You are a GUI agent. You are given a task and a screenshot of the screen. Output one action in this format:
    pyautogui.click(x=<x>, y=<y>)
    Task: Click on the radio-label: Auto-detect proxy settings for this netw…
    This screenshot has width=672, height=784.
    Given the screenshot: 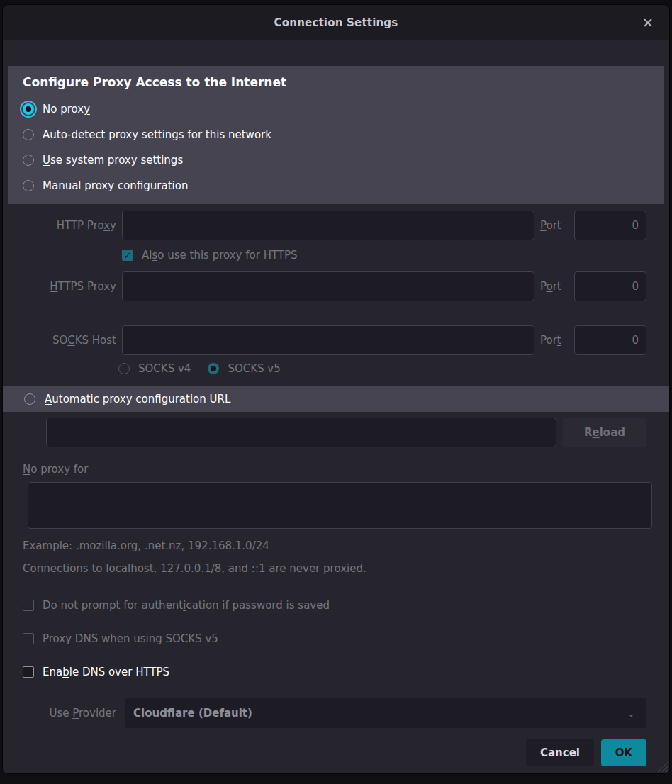 What is the action you would take?
    pyautogui.click(x=157, y=135)
    